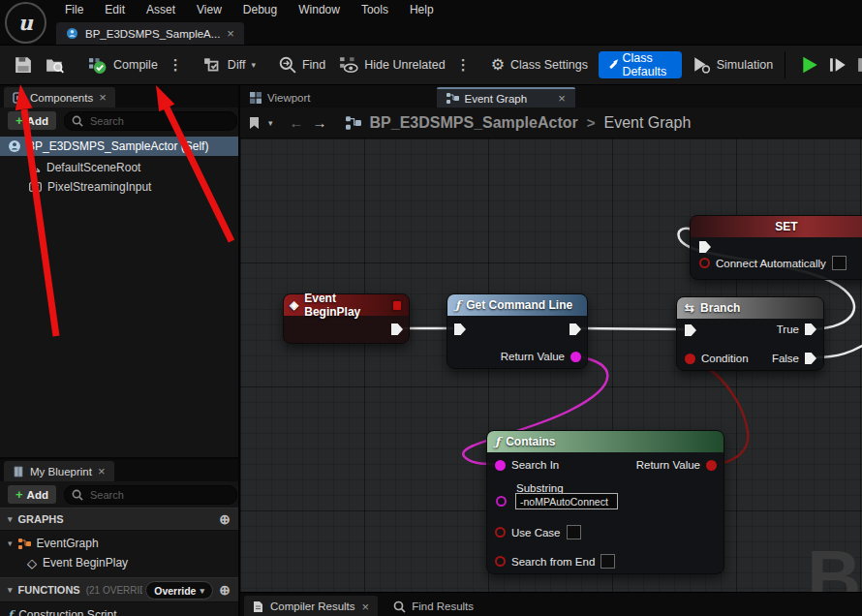 This screenshot has width=862, height=616. What do you see at coordinates (296, 122) in the screenshot?
I see `back-arrow-icon: ←` at bounding box center [296, 122].